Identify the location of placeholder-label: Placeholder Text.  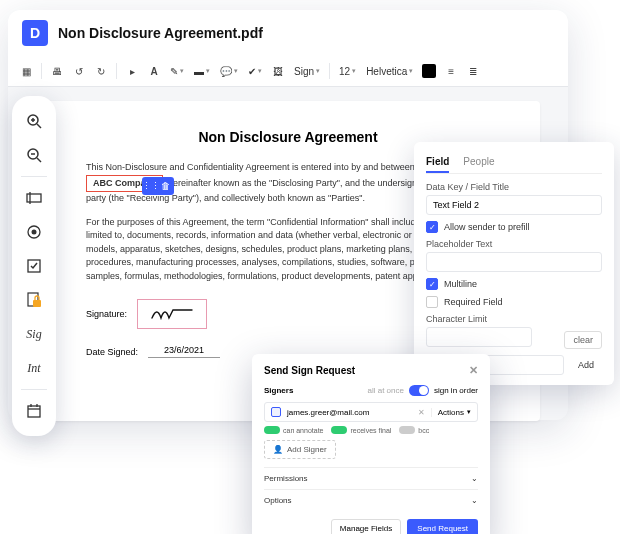
(514, 244).